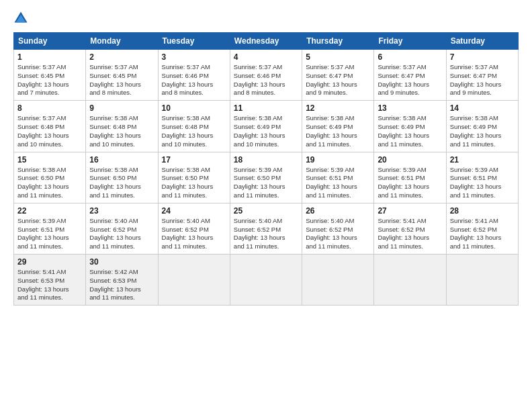 The height and width of the screenshot is (411, 532). I want to click on day-number: 30, so click(122, 262).